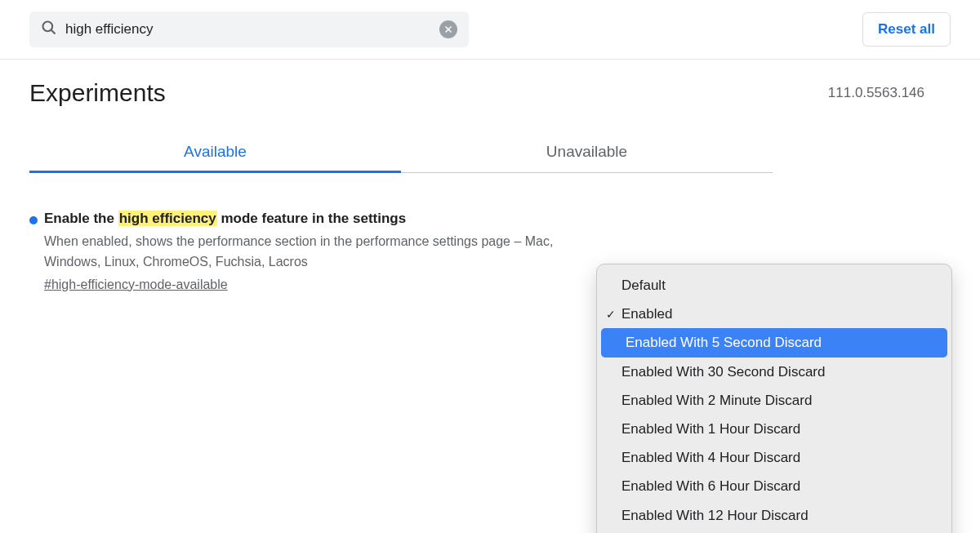 The height and width of the screenshot is (533, 980). I want to click on version-label: 111.0.5563.146, so click(876, 93).